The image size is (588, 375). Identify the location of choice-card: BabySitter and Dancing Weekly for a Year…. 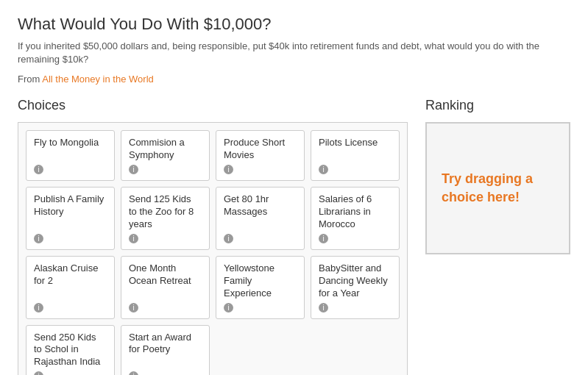
(355, 288).